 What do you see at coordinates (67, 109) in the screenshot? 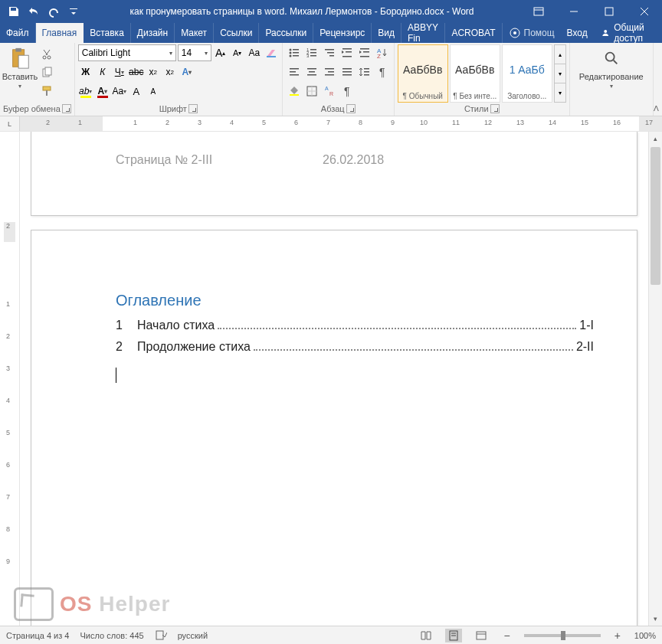
I see `clipboard-dialog-launcher` at bounding box center [67, 109].